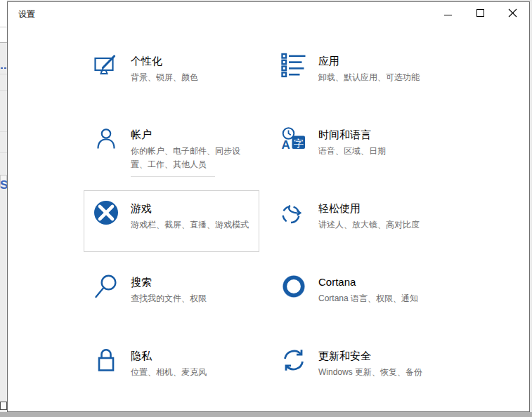 The height and width of the screenshot is (417, 532). What do you see at coordinates (188, 135) in the screenshot?
I see `tile-title: 帐户` at bounding box center [188, 135].